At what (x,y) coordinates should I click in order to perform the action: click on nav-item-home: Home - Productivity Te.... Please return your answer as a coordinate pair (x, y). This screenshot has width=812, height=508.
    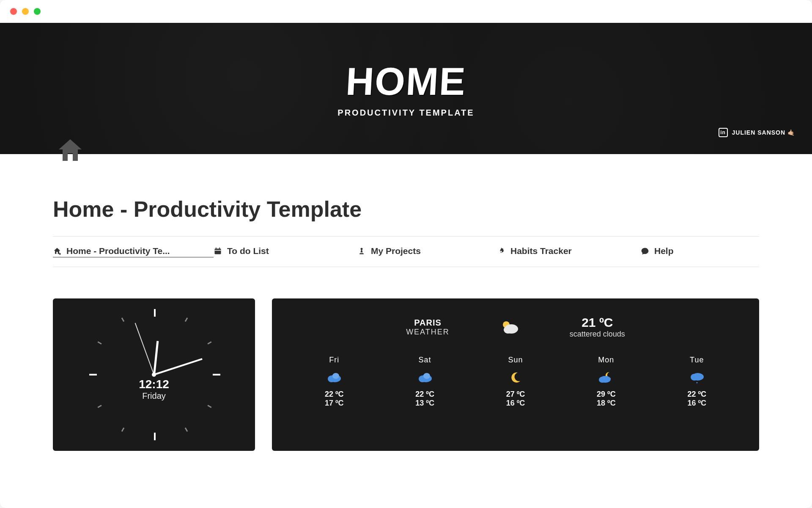
    Looking at the image, I should click on (133, 251).